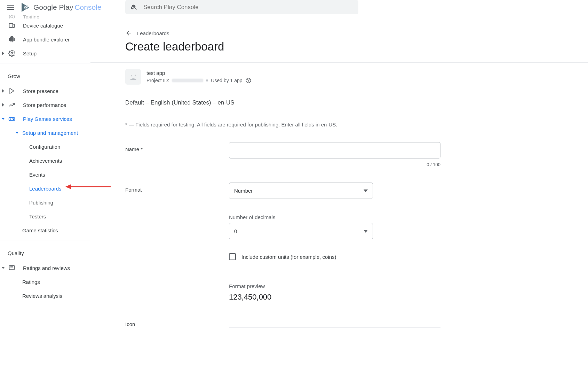 This screenshot has height=387, width=588. Describe the element at coordinates (37, 175) in the screenshot. I see `sidebar-label: Events` at that location.